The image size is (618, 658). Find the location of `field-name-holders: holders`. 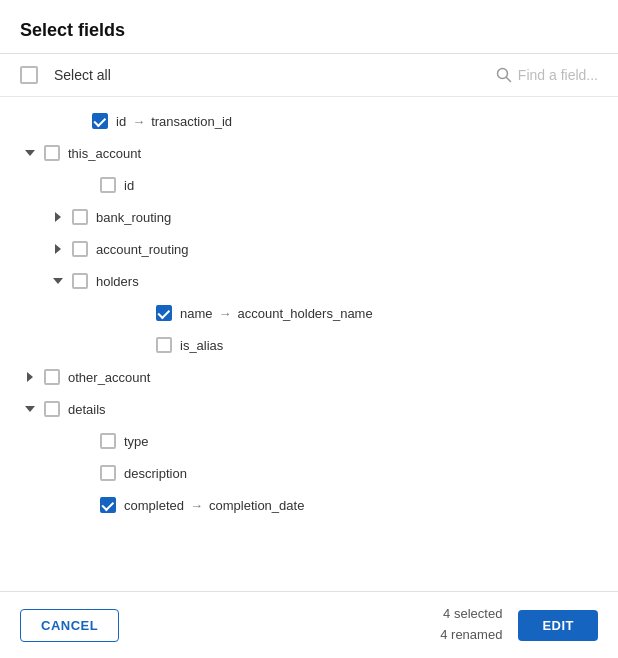

field-name-holders: holders is located at coordinates (118, 282).